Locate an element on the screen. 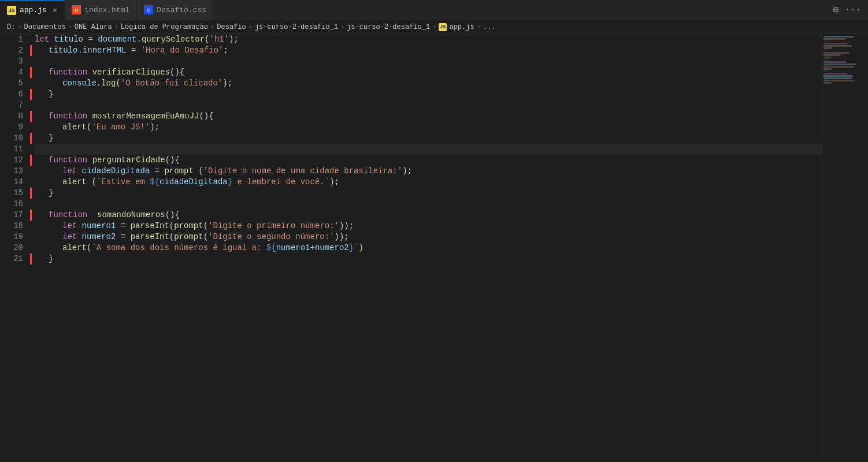  bc-part-one: ONE Alura is located at coordinates (94, 27).